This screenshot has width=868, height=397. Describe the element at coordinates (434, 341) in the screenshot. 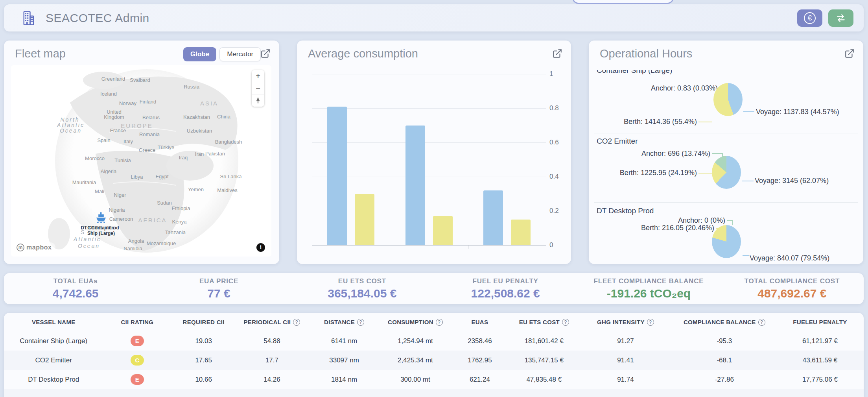

I see `table-row: Container Ship (Large)E19.0354.886141 nm…` at that location.